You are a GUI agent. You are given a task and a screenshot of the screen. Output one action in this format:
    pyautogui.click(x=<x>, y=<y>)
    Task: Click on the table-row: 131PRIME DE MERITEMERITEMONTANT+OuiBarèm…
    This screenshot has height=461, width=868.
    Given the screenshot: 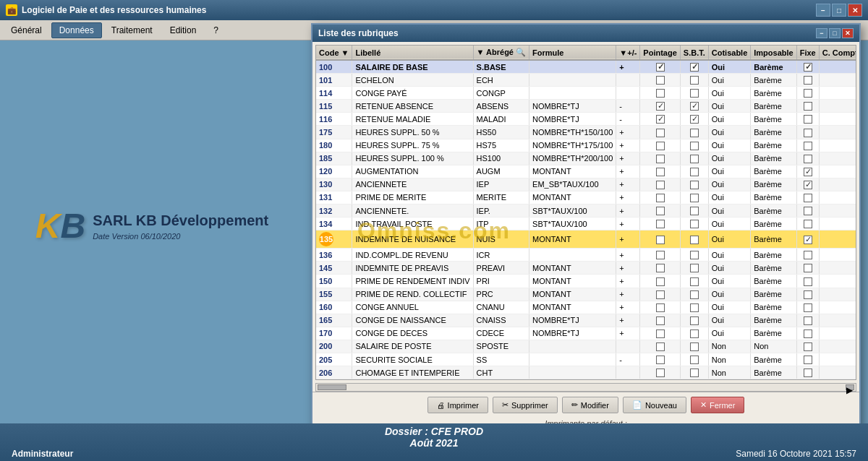 What is the action you would take?
    pyautogui.click(x=586, y=197)
    